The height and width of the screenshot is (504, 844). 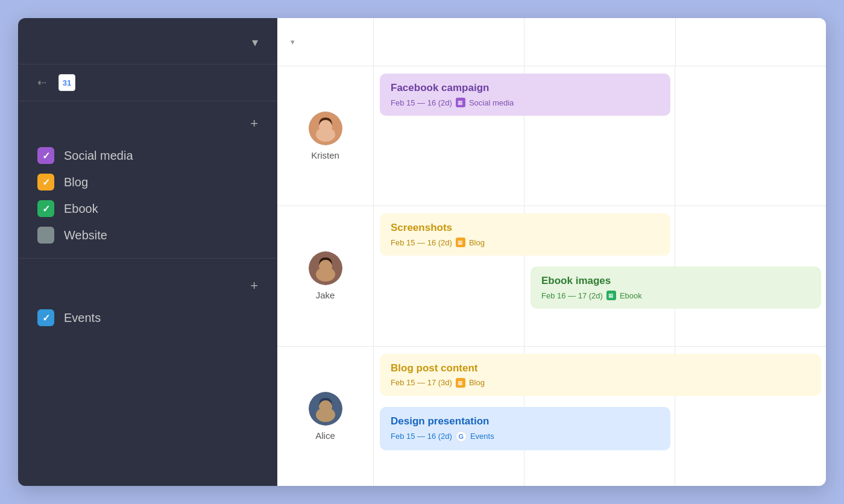 I want to click on member-name-jake: Jake, so click(x=326, y=295).